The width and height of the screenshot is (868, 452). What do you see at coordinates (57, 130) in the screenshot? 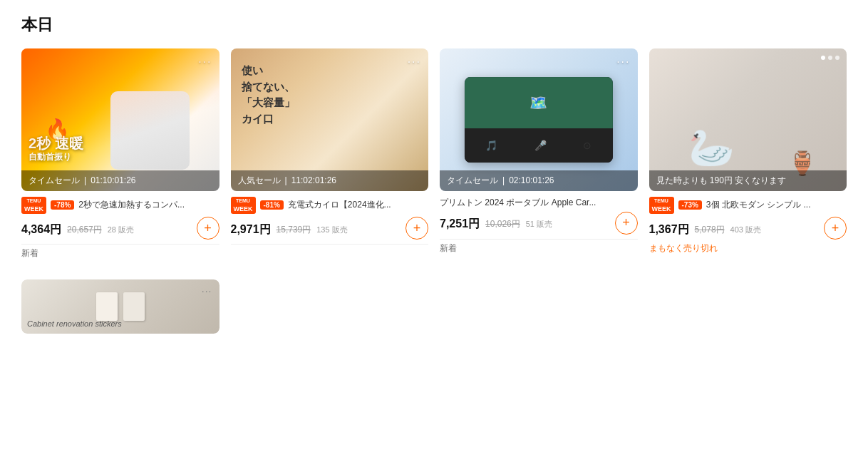
I see `flame-icon: 🔥` at bounding box center [57, 130].